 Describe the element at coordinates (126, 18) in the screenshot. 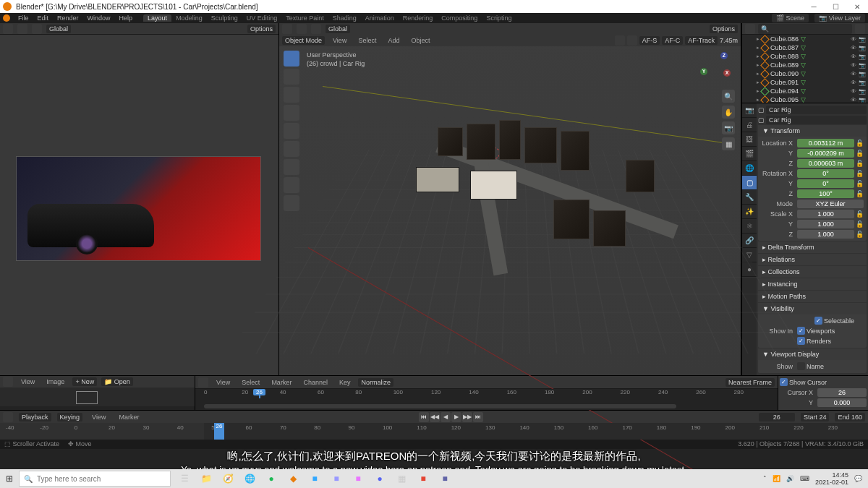

I see `menu-help: Help` at that location.